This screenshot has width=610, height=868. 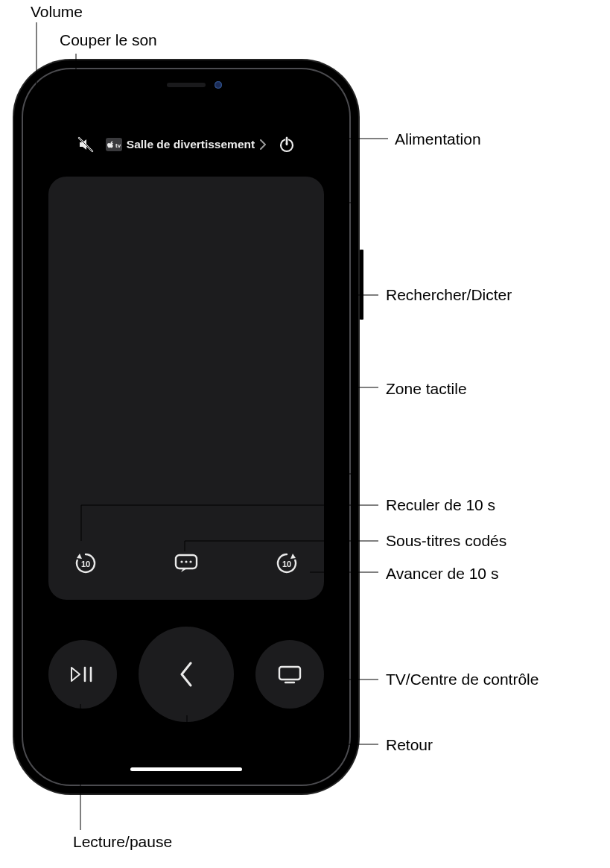 What do you see at coordinates (109, 40) in the screenshot?
I see `callout-mute: Couper le son` at bounding box center [109, 40].